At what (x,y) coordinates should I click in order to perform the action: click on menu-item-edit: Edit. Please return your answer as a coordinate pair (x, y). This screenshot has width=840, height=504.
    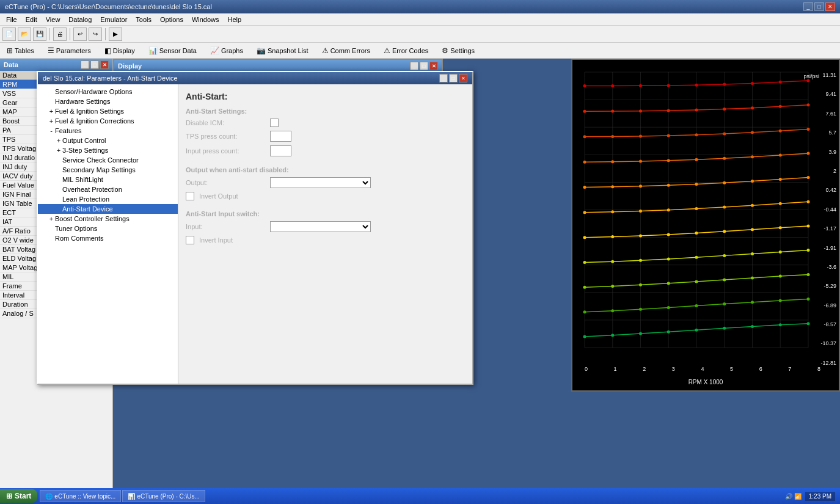
    Looking at the image, I should click on (32, 20).